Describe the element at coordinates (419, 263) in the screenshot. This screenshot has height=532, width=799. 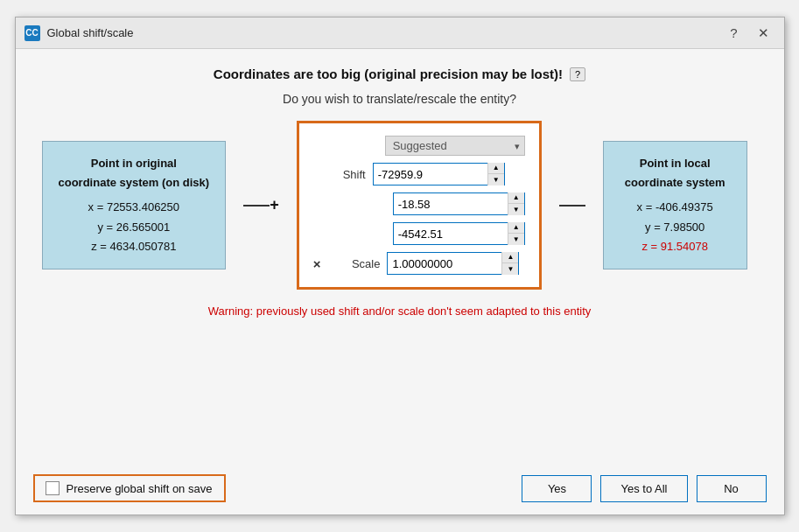
I see `scale-row: × Scale ▲ ▼` at that location.